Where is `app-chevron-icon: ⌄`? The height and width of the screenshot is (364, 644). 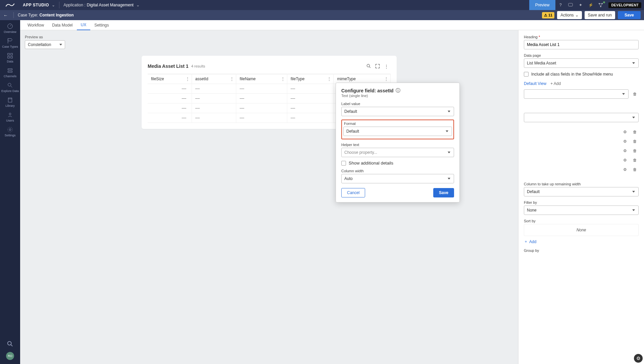 app-chevron-icon: ⌄ is located at coordinates (138, 5).